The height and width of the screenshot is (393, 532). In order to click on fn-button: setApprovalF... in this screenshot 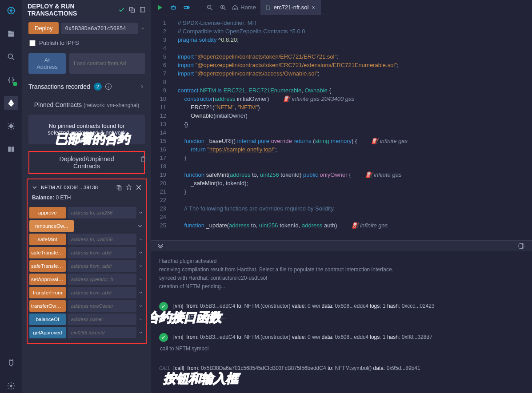, I will do `click(48, 279)`.